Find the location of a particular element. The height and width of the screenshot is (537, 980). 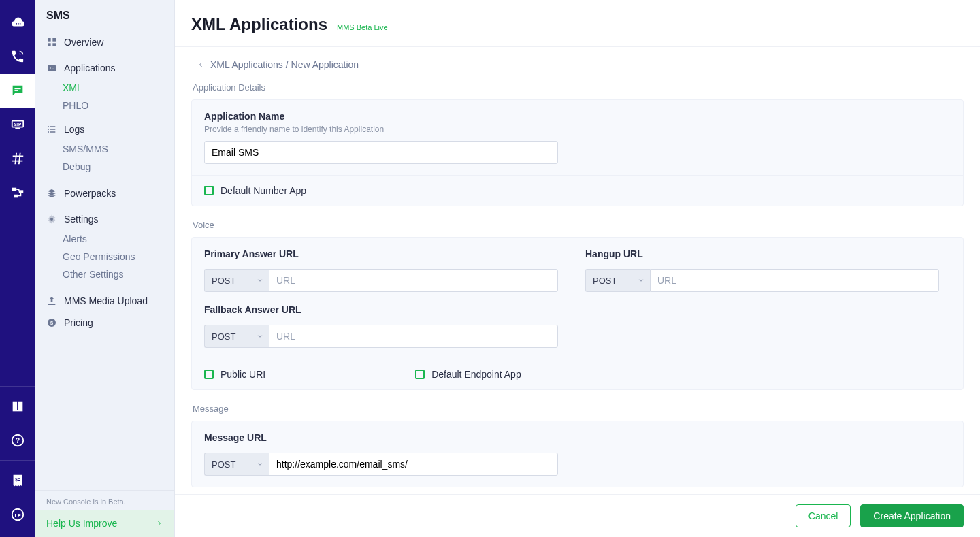

dashboard-icon is located at coordinates (52, 42).